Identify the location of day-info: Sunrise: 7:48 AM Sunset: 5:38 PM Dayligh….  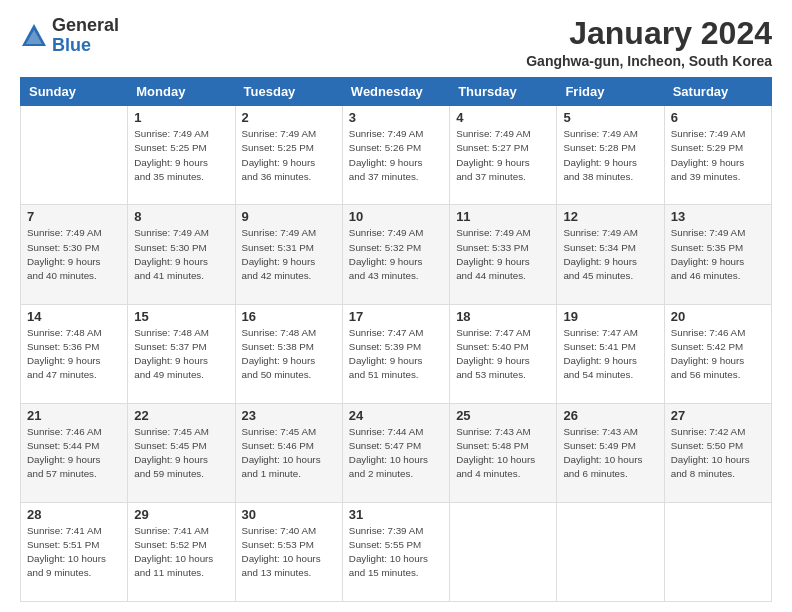
(289, 354).